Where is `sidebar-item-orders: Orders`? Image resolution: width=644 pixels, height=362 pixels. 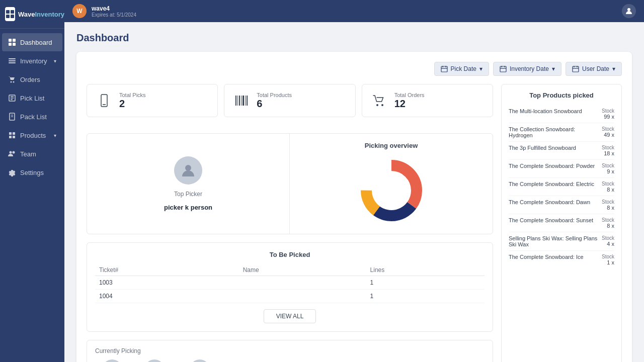 sidebar-item-orders: Orders is located at coordinates (32, 79).